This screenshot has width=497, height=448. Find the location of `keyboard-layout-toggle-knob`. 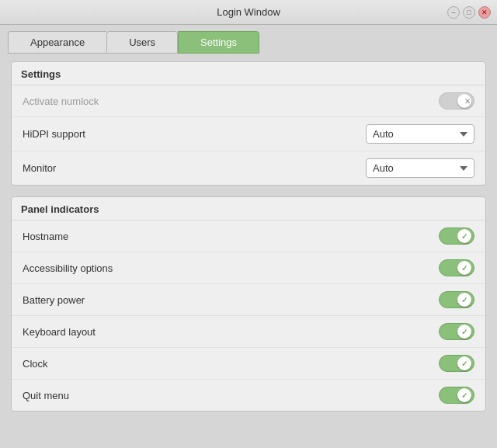

keyboard-layout-toggle-knob is located at coordinates (464, 332).